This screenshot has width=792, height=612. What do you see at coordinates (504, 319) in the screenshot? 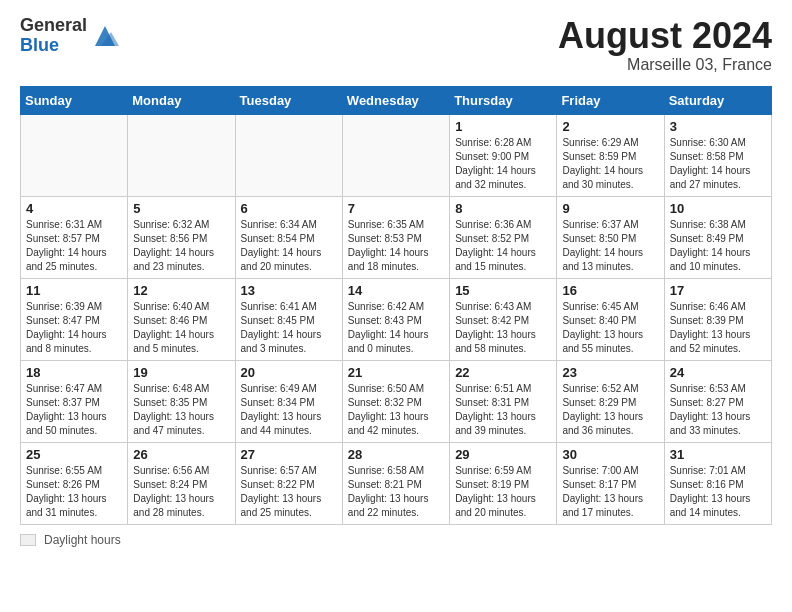
I see `calendar-cell: 15Sunrise: 6:43 AM Sunset: 8:42 PM Dayli…` at bounding box center [504, 319].